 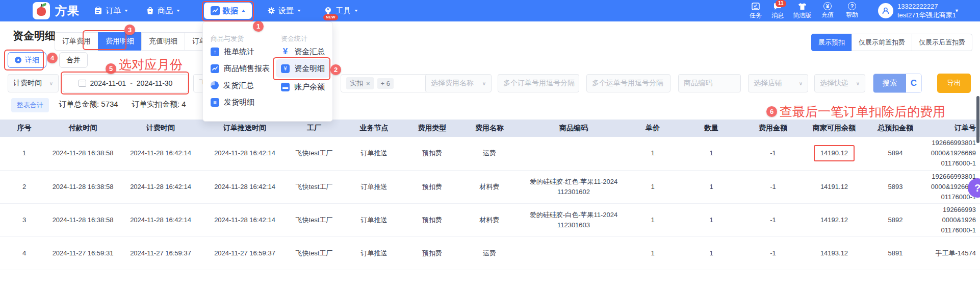 What do you see at coordinates (56, 11) in the screenshot?
I see `brand: 方果` at bounding box center [56, 11].